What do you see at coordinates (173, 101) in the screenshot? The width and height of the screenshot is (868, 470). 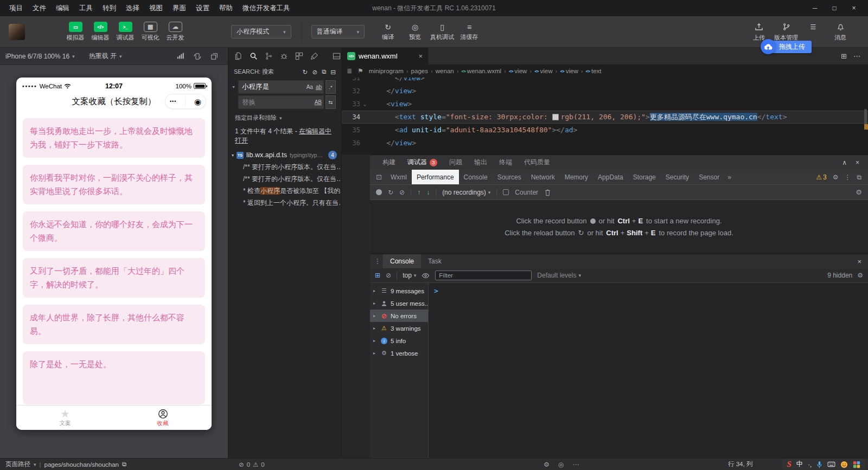 I see `more-icon: •••` at bounding box center [173, 101].